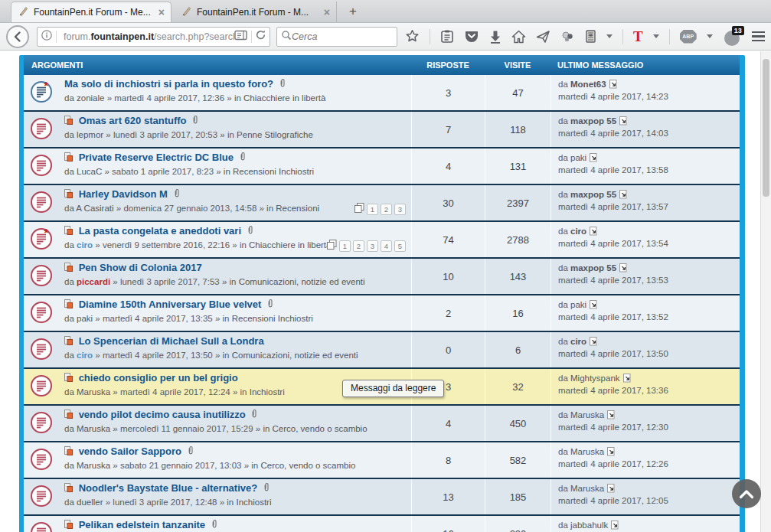  Describe the element at coordinates (91, 12) in the screenshot. I see `tab-active: FountainPen.it Forum - Me... ×` at that location.